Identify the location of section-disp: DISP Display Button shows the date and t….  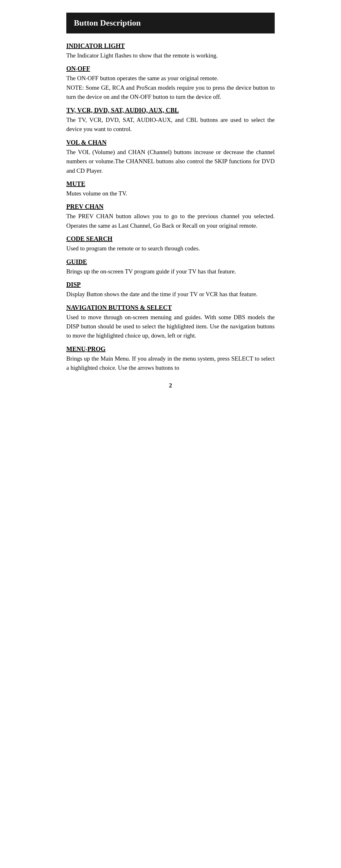
(170, 290).